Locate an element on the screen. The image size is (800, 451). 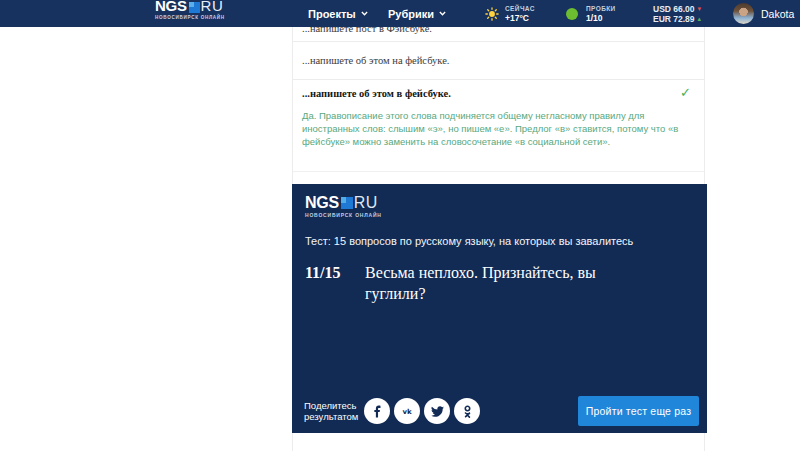
ngs-logo-card: NGS RU НОВОСИБИРСК ОНЛАЙН is located at coordinates (344, 206).